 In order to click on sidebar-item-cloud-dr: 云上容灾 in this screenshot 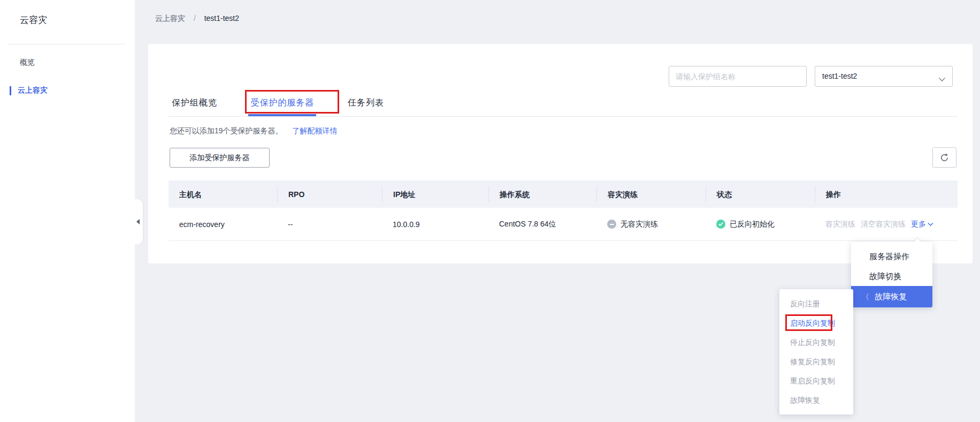, I will do `click(67, 91)`.